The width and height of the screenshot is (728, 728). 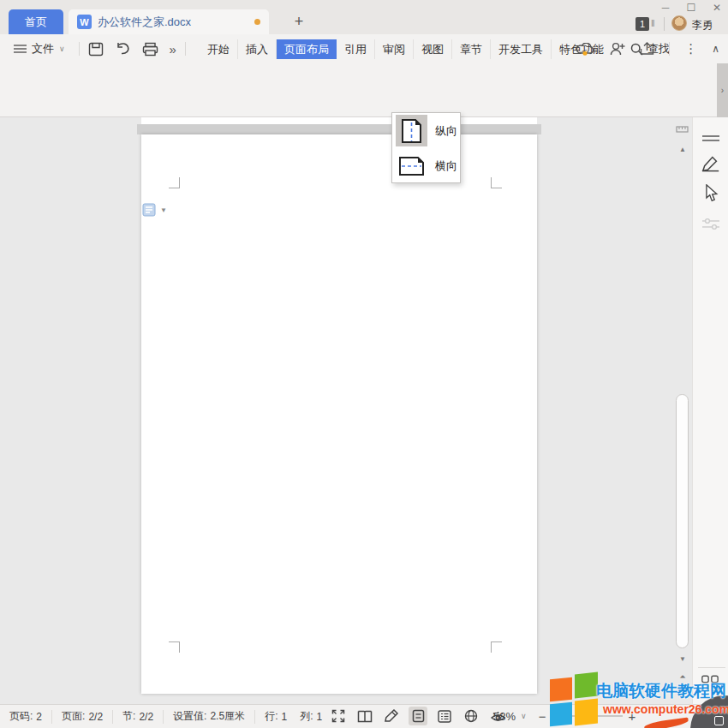 What do you see at coordinates (411, 130) in the screenshot?
I see `portrait-page-icon` at bounding box center [411, 130].